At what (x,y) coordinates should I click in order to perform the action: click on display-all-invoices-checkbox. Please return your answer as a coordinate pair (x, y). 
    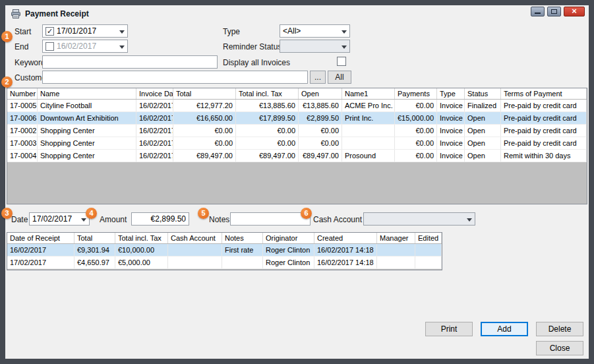
    Looking at the image, I should click on (342, 61).